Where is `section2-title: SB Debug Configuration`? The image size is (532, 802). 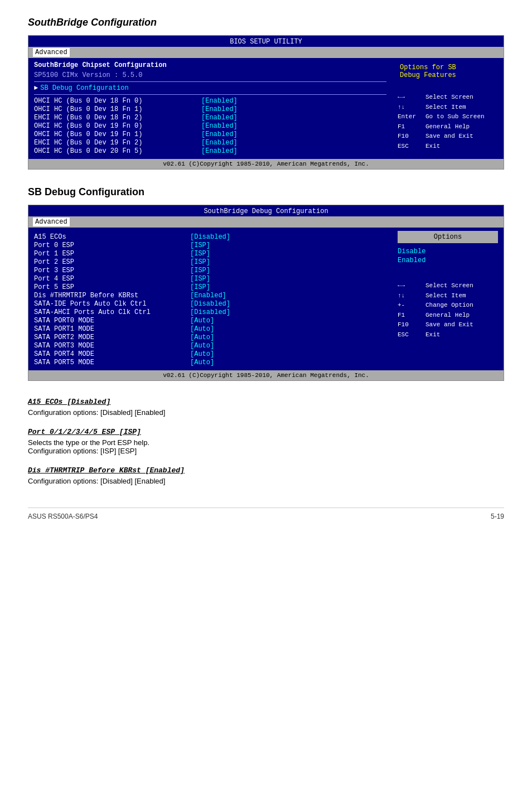 section2-title: SB Debug Configuration is located at coordinates (266, 192).